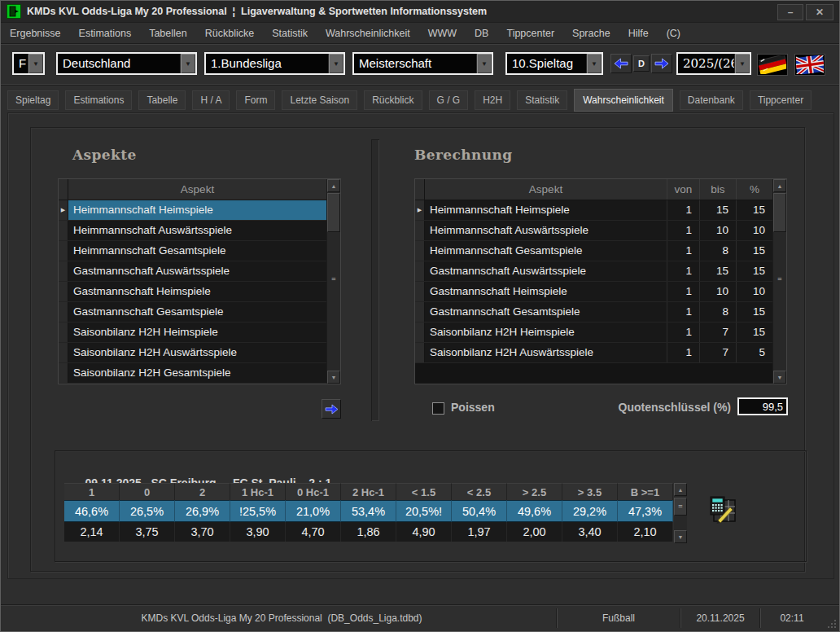  What do you see at coordinates (683, 271) in the screenshot?
I see `calc-von-value: 1` at bounding box center [683, 271].